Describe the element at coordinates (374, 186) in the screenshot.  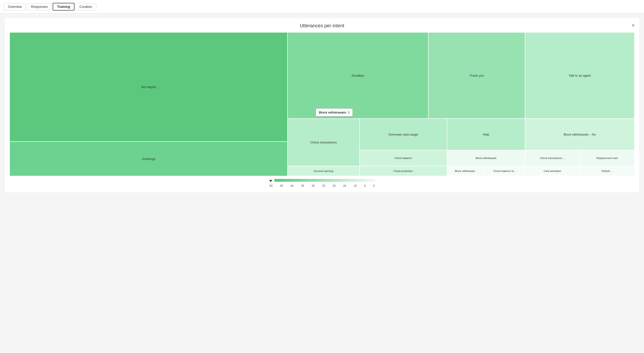
I see `legend-label: 0` at that location.